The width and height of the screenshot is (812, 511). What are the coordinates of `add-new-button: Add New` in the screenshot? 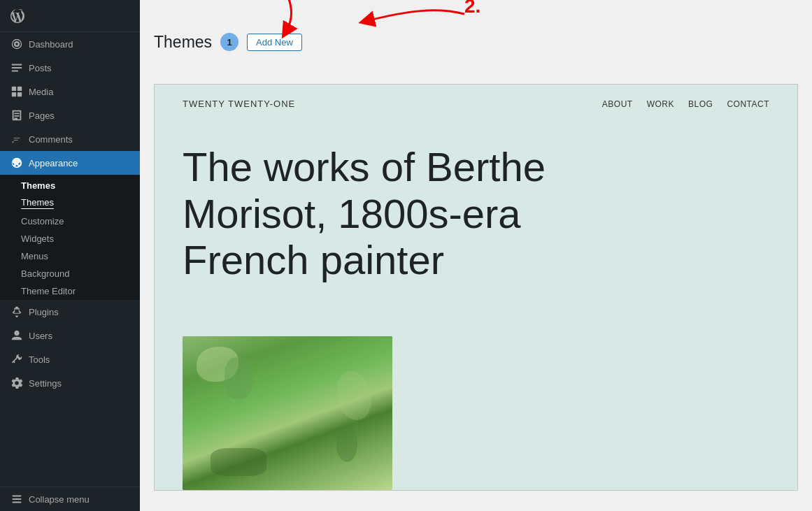 It's located at (274, 42).